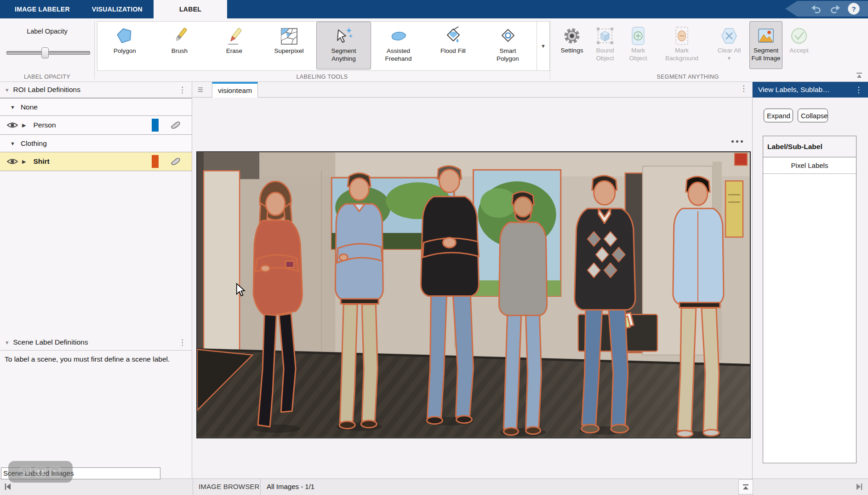  I want to click on image-overflow-menu-icon, so click(737, 142).